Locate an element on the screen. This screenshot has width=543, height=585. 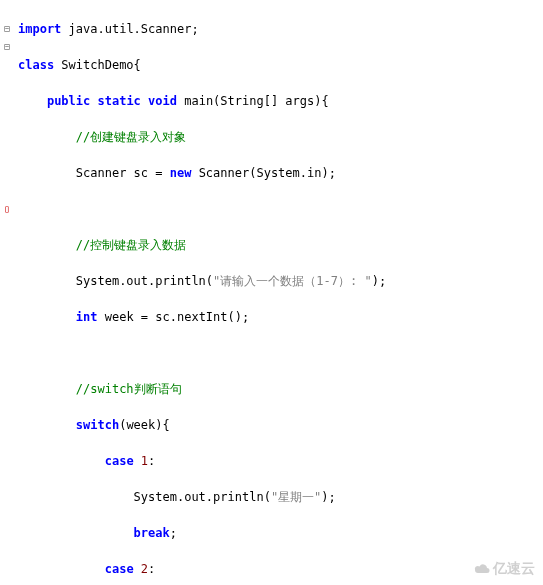
code-line: //switch判断语句 is located at coordinates (278, 389).